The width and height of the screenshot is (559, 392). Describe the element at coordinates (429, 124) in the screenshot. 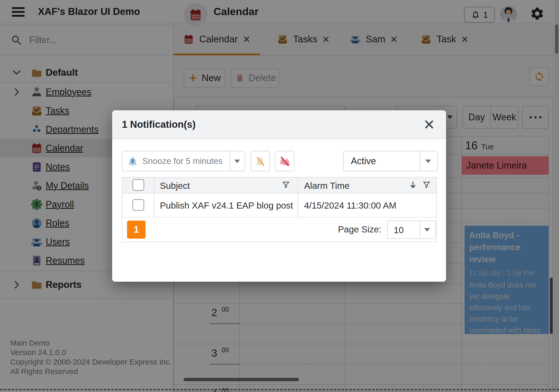

I see `close-icon` at that location.